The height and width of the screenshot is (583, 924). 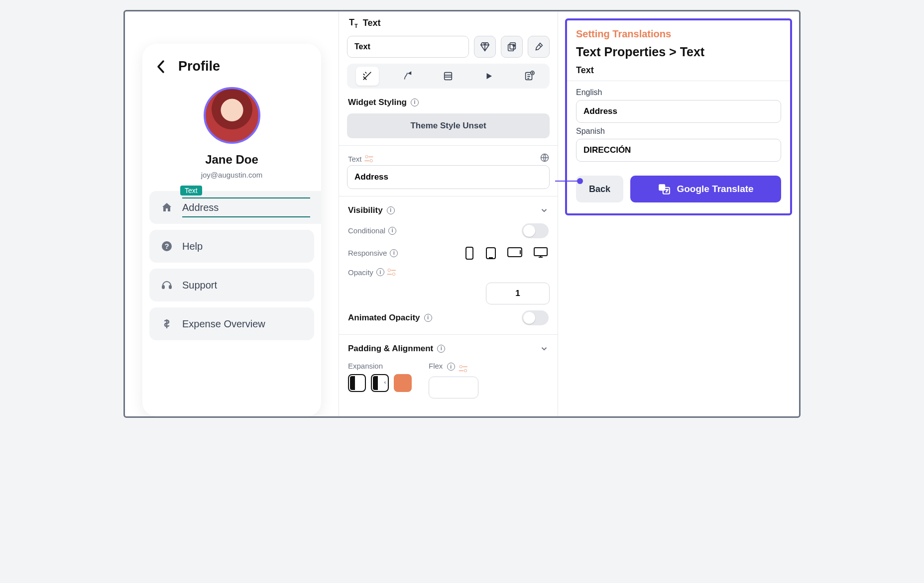 I want to click on english-input, so click(x=679, y=111).